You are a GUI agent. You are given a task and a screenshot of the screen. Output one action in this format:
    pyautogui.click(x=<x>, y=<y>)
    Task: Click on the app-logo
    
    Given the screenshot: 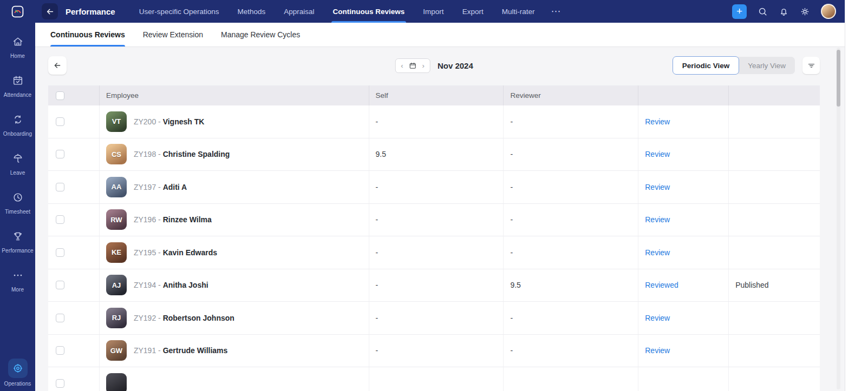 What is the action you would take?
    pyautogui.click(x=17, y=11)
    